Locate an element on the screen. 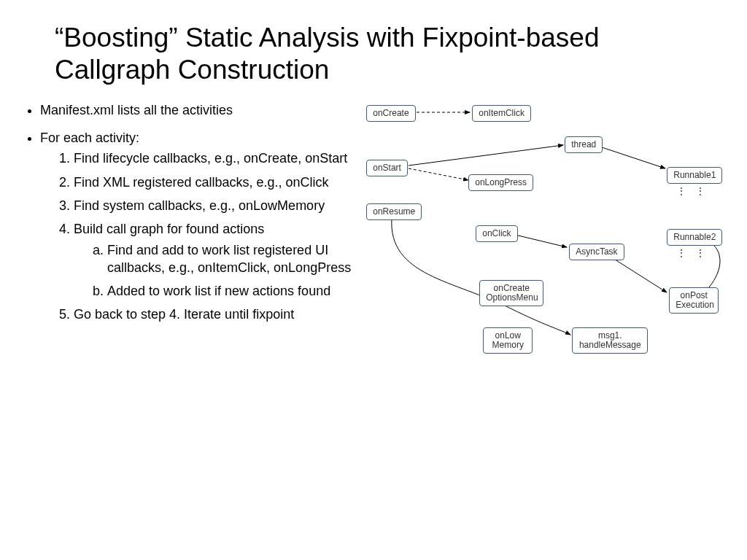 This screenshot has height=560, width=747. node-onLongPress: onLongPress is located at coordinates (500, 182).